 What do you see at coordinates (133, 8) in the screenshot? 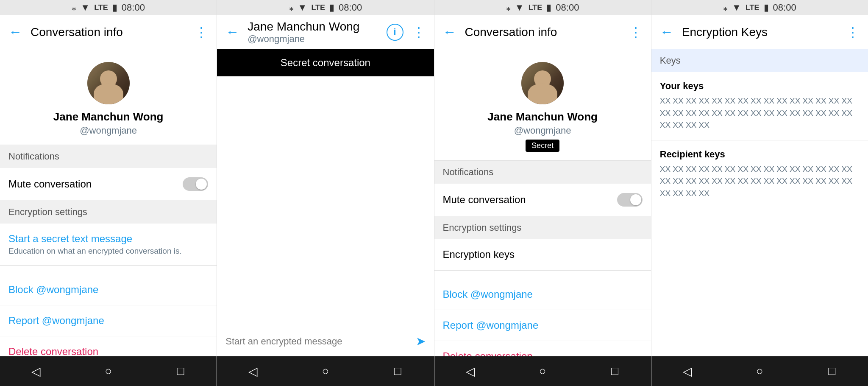
I see `time-1: 08:00` at bounding box center [133, 8].